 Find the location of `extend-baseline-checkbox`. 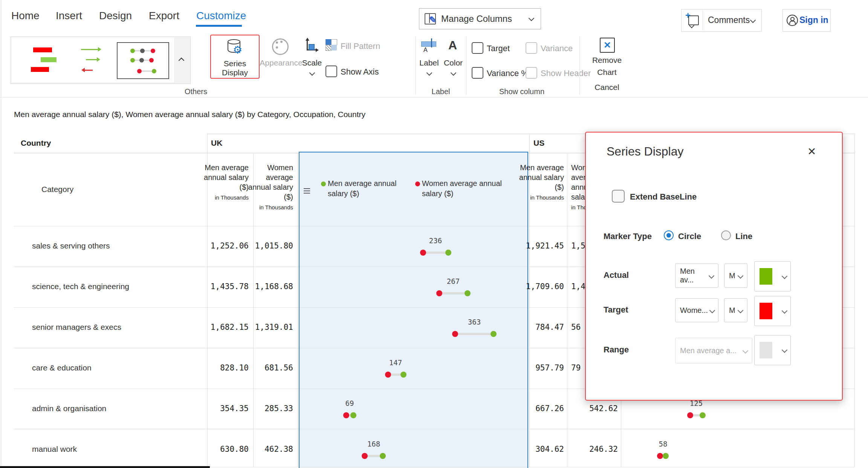

extend-baseline-checkbox is located at coordinates (618, 196).